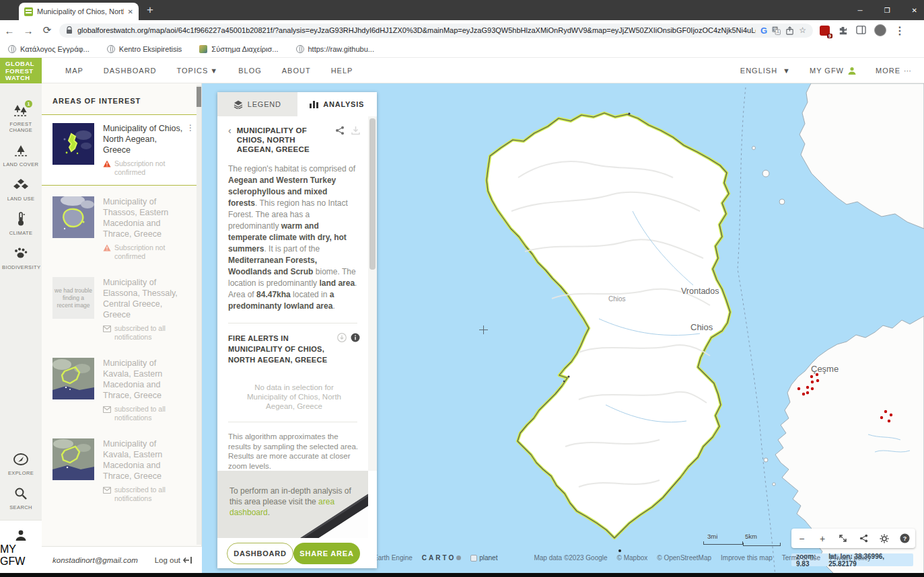 This screenshot has height=577, width=924. Describe the element at coordinates (28, 31) in the screenshot. I see `forward-icon: →` at that location.